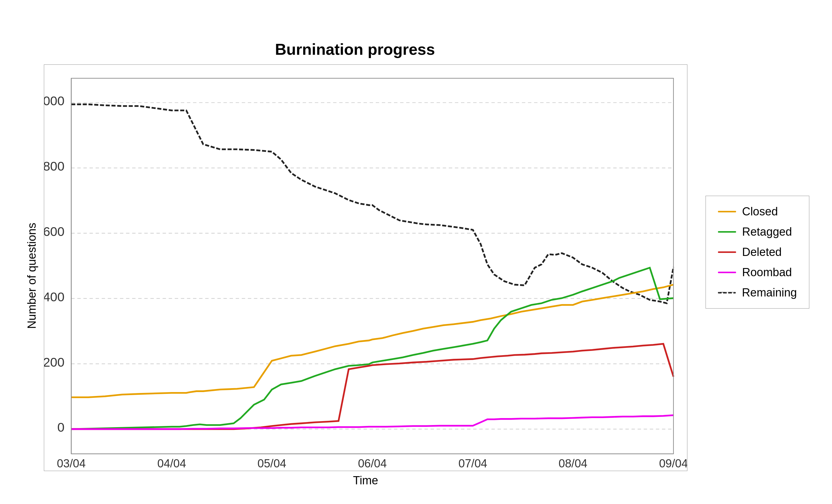  Describe the element at coordinates (372, 463) in the screenshot. I see `svg-text: 06/04` at that location.